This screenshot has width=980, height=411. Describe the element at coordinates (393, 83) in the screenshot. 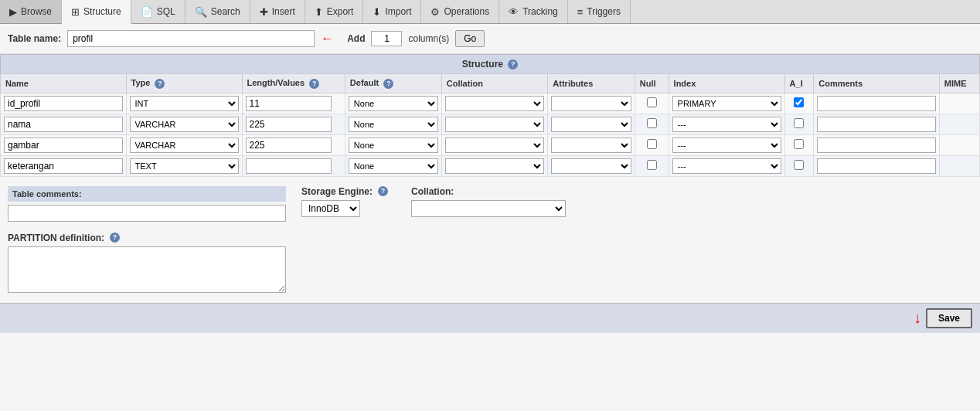

I see `col-header-default: Default ?` at that location.